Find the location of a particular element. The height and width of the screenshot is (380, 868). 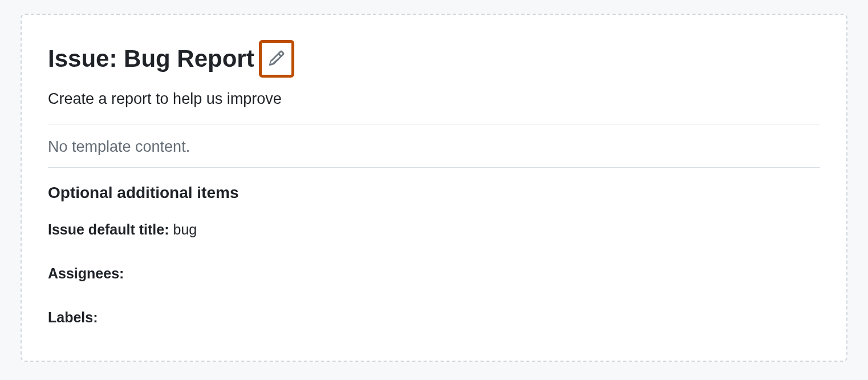

template-description: Create a report to help us improve is located at coordinates (434, 99).